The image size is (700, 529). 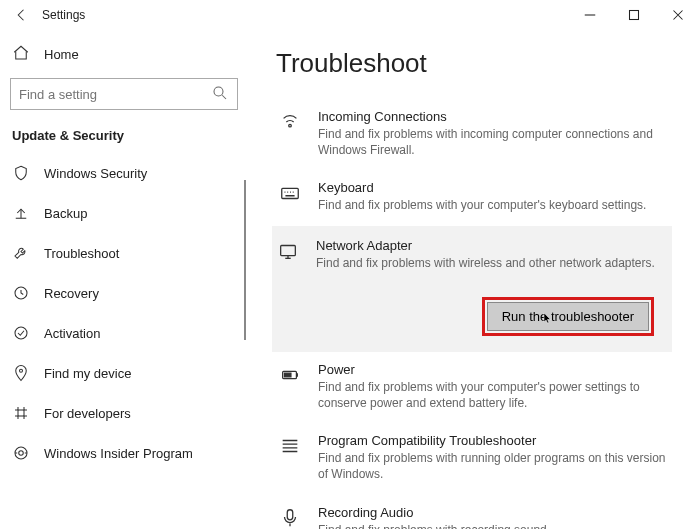 I want to click on home-nav: Home, so click(x=124, y=54).